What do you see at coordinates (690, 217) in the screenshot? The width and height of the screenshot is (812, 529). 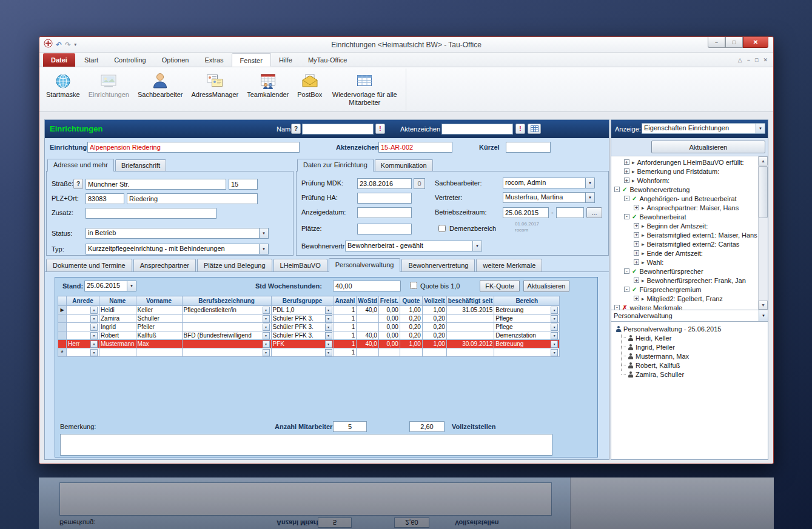 I see `tree-item: -✓Bewohnerbeirat` at bounding box center [690, 217].